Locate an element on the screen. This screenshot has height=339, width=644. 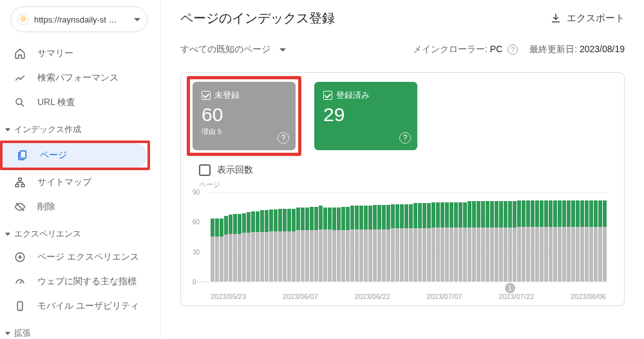
sidebar-item-cwv: ウェブに関する主な指標 is located at coordinates (77, 282).